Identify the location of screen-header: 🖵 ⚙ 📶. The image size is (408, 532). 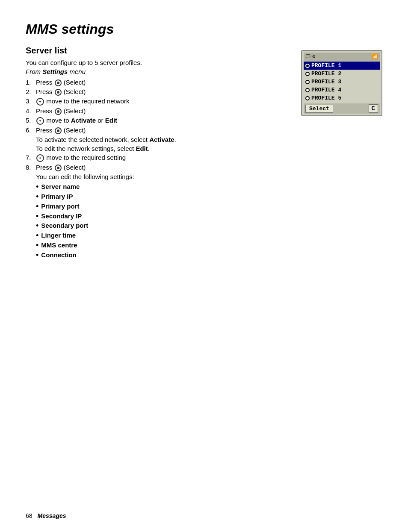
(342, 56).